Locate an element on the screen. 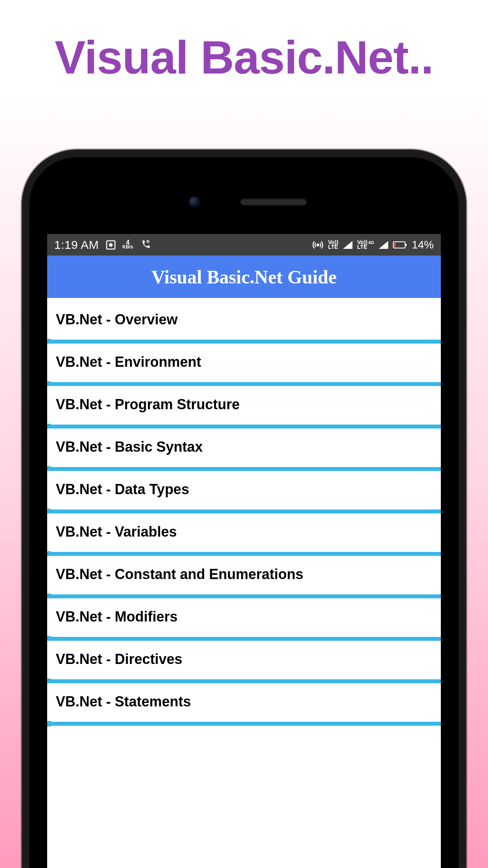  battery-icon is located at coordinates (399, 245).